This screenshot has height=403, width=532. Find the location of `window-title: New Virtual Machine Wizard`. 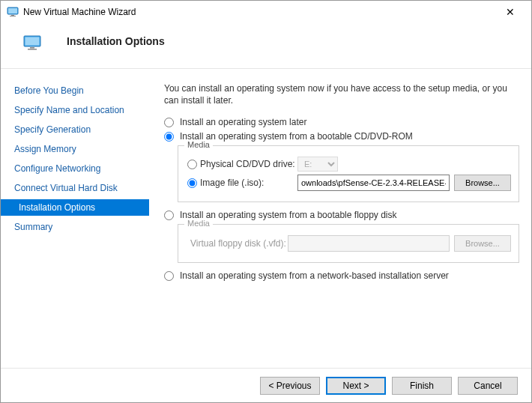

window-title: New Virtual Machine Wizard is located at coordinates (259, 12).